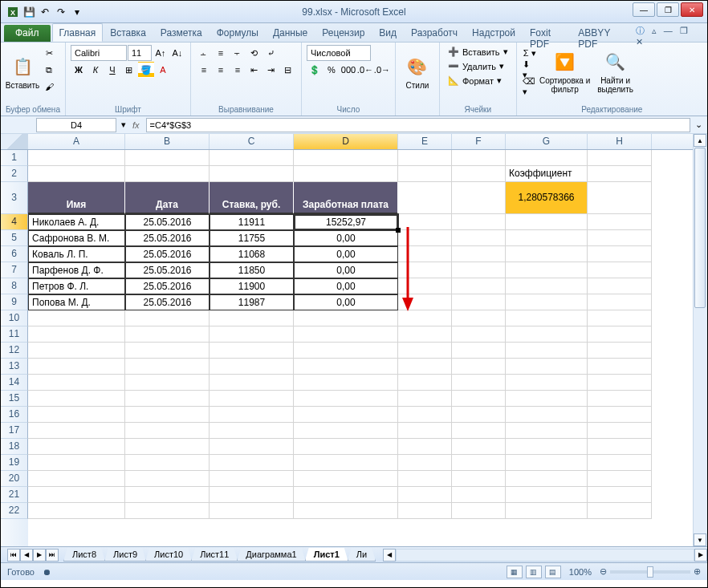 The image size is (708, 588). What do you see at coordinates (346, 222) in the screenshot?
I see `cell-salary-4: 15252,97` at bounding box center [346, 222].